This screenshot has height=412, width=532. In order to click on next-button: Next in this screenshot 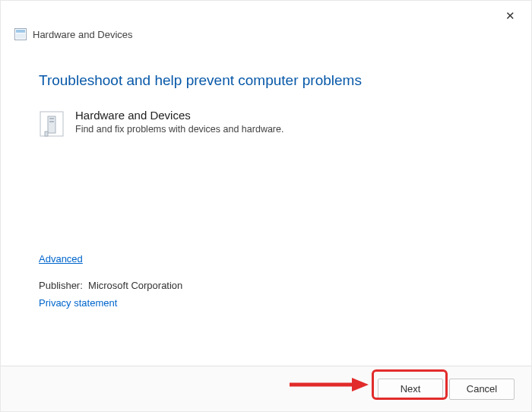, I will do `click(410, 389)`.